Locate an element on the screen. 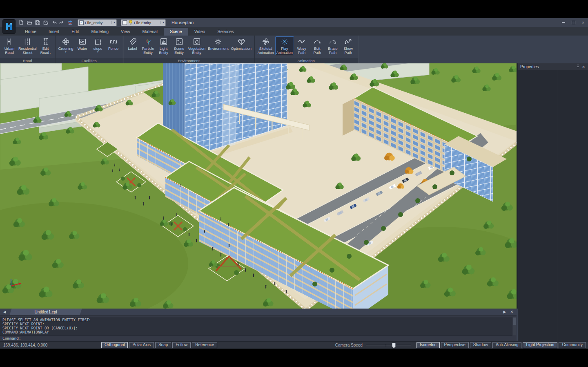 The image size is (588, 367). tab-view: View is located at coordinates (126, 32).